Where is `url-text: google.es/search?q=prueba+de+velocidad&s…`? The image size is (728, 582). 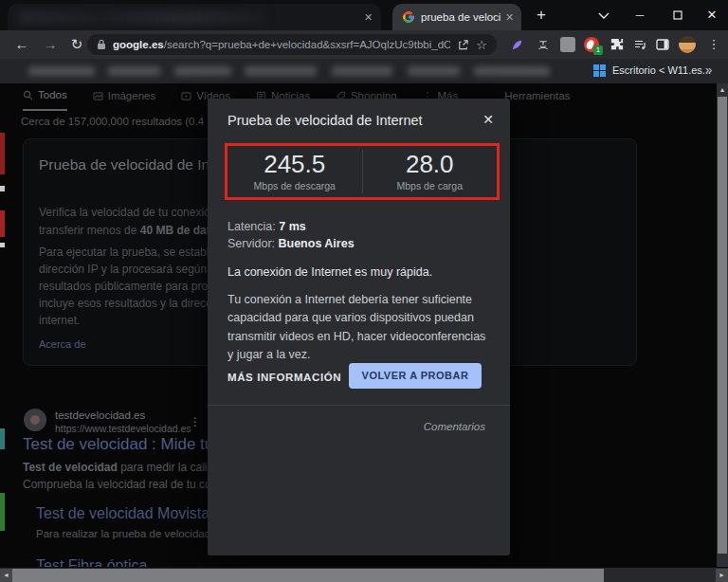
url-text: google.es/search?q=prueba+de+velocidad&s… is located at coordinates (282, 45).